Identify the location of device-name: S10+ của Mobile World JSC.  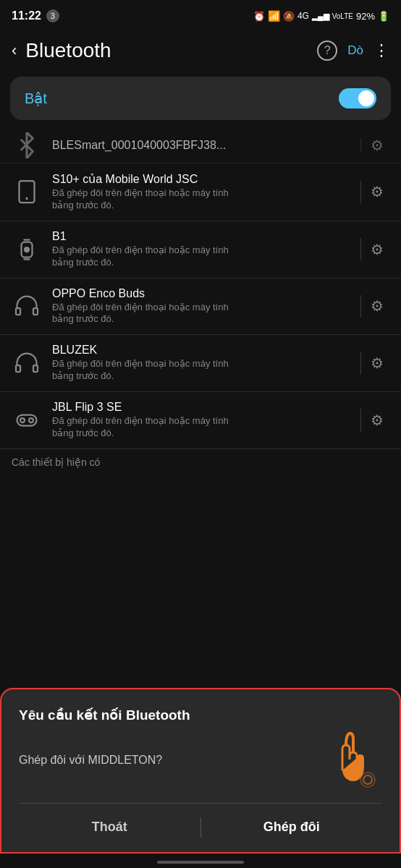
(208, 179).